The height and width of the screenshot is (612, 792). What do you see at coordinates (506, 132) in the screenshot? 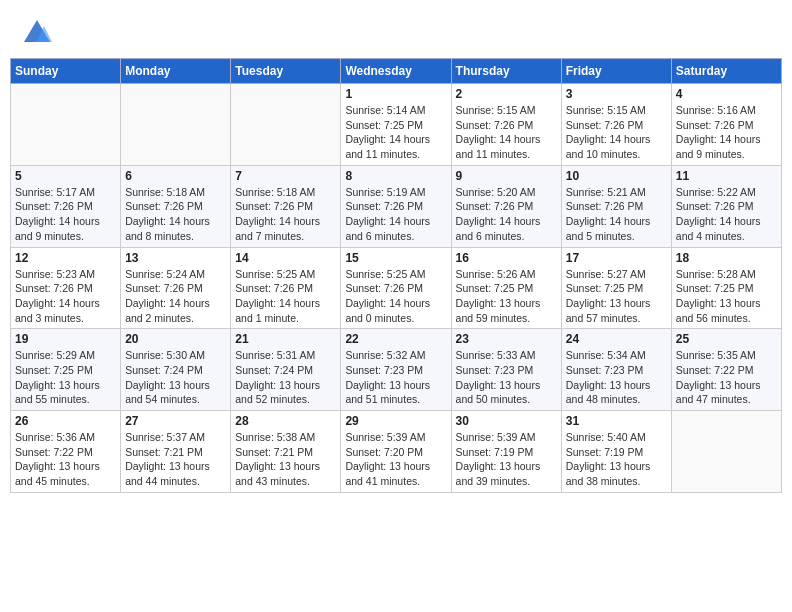
I see `day-info: Sunrise: 5:15 AM Sunset: 7:26 PM Dayligh…` at bounding box center [506, 132].